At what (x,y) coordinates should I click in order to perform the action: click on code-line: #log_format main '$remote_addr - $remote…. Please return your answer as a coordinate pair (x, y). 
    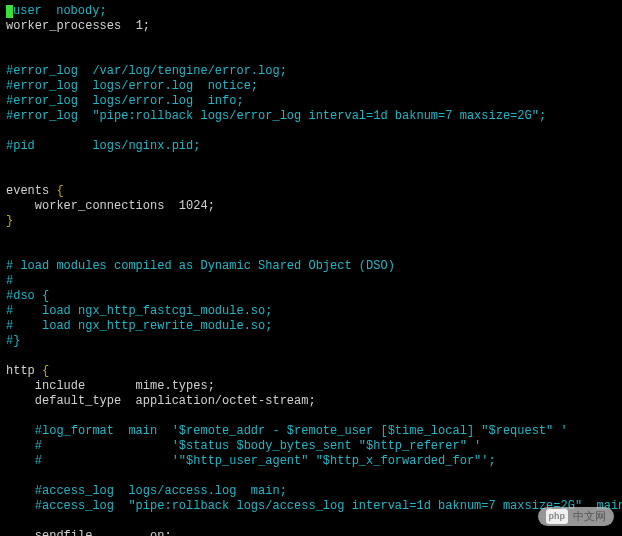
    Looking at the image, I should click on (311, 432).